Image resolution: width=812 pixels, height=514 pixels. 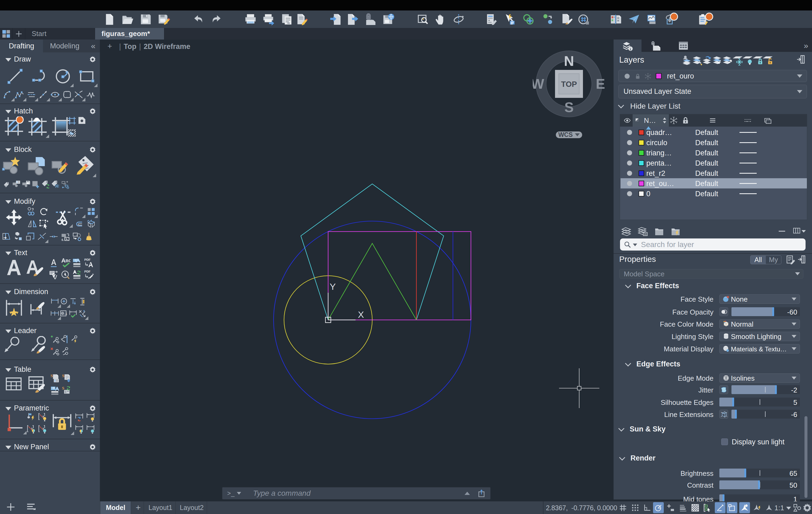 What do you see at coordinates (36, 185) in the screenshot?
I see `tool-button-square-plus` at bounding box center [36, 185].